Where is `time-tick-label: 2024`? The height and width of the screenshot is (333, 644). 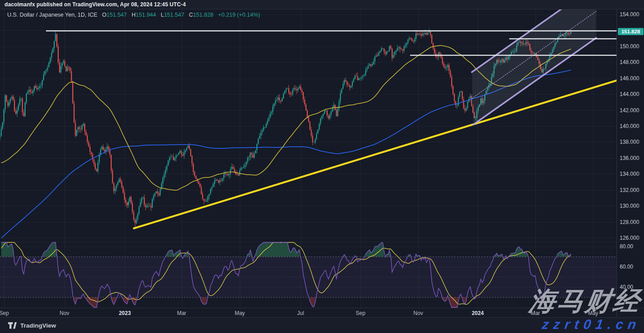 time-tick-label: 2024 is located at coordinates (478, 313).